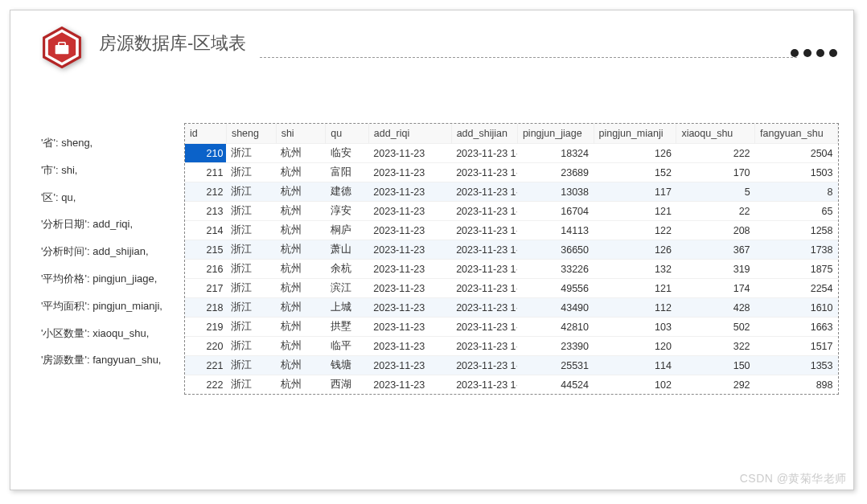 The width and height of the screenshot is (867, 504). Describe the element at coordinates (512, 154) in the screenshot. I see `table-row: 210浙江杭州临安2023-11-232023-11-23 1·18324126…` at that location.